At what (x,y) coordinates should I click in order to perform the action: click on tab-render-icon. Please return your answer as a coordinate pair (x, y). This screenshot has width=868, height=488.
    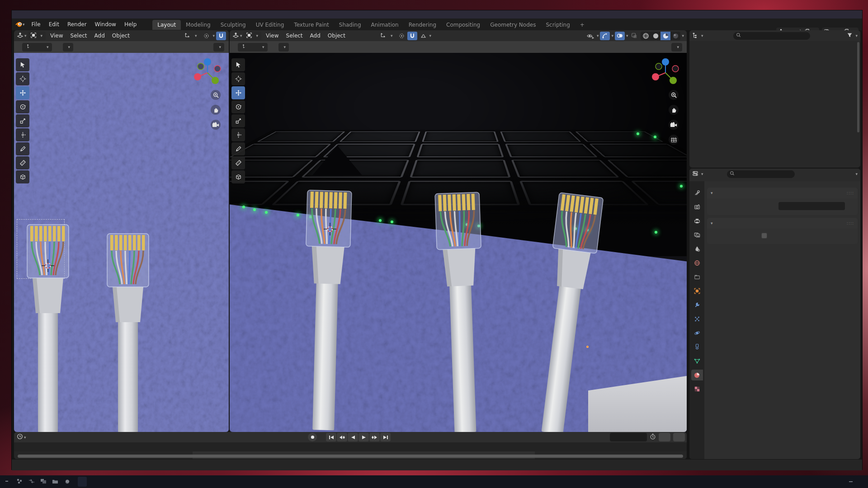
    Looking at the image, I should click on (697, 207).